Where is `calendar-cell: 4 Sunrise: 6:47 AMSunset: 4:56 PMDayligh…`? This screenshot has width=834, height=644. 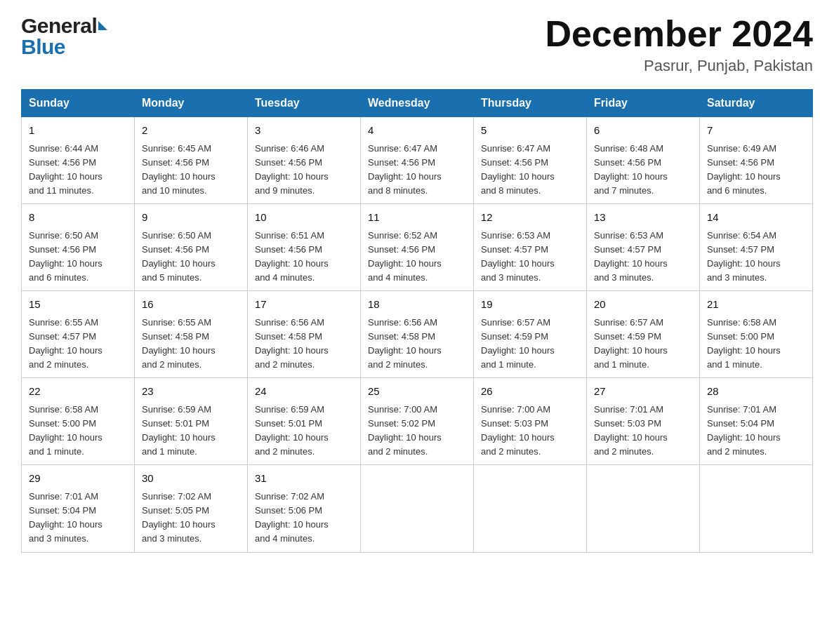
calendar-cell: 4 Sunrise: 6:47 AMSunset: 4:56 PMDayligh… is located at coordinates (417, 161).